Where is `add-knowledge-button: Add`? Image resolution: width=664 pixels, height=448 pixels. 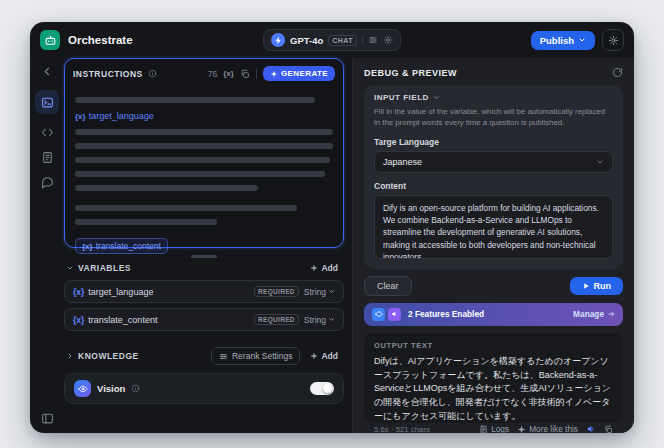 add-knowledge-button: Add is located at coordinates (324, 356).